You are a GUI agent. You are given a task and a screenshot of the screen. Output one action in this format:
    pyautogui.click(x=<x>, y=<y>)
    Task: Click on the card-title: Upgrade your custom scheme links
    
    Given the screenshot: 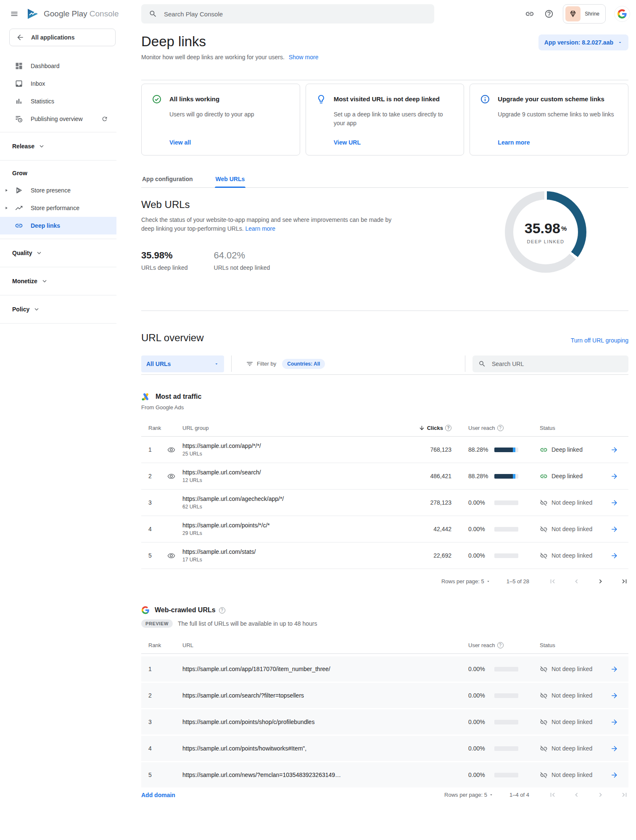 What is the action you would take?
    pyautogui.click(x=551, y=98)
    